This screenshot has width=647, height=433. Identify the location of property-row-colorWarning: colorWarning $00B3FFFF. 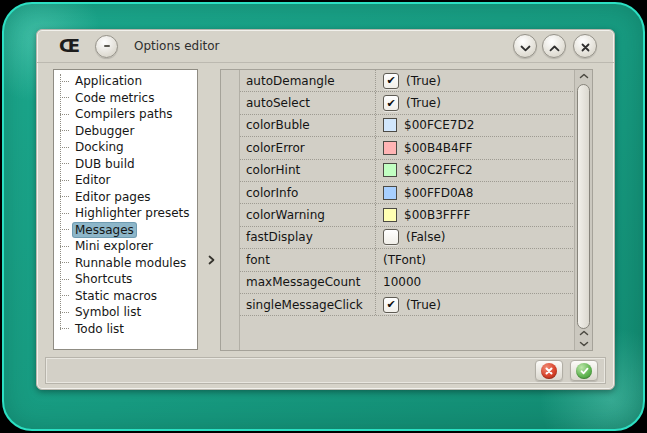
(408, 215).